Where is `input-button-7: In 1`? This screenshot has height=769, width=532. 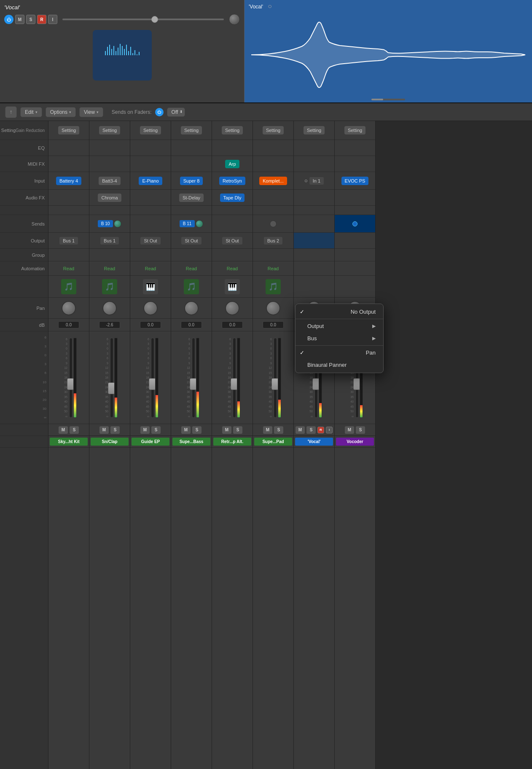
input-button-7: In 1 is located at coordinates (317, 181).